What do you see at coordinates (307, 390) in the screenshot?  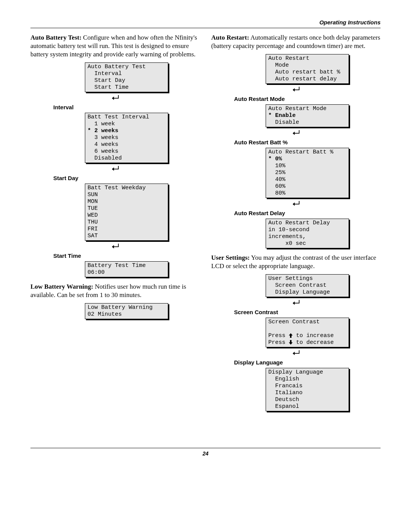 I see `lcd-display-language: Display Language English Francais Italia…` at bounding box center [307, 390].